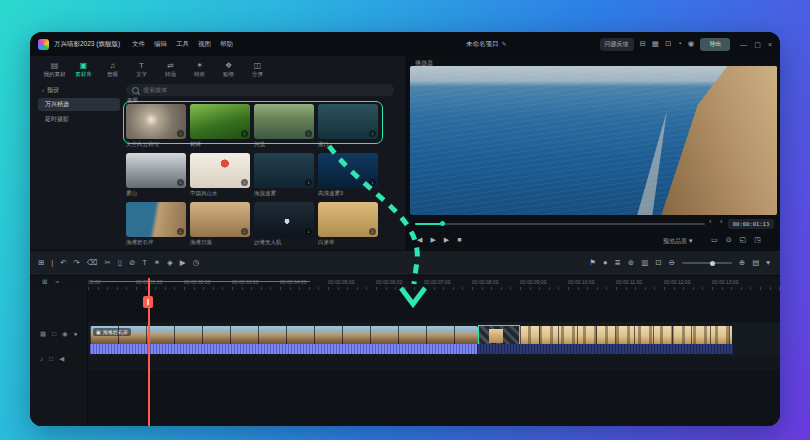 The height and width of the screenshot is (440, 810). What do you see at coordinates (260, 90) in the screenshot?
I see `search-bar` at bounding box center [260, 90].